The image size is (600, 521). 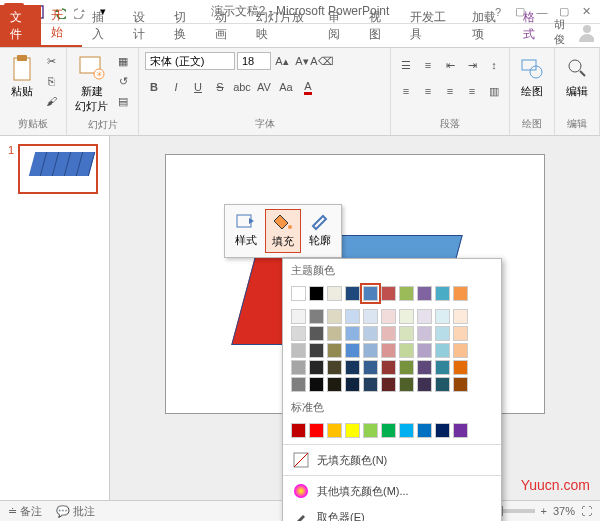 What do you see at coordinates (494, 91) in the screenshot?
I see `columns-icon: ▥` at bounding box center [494, 91].